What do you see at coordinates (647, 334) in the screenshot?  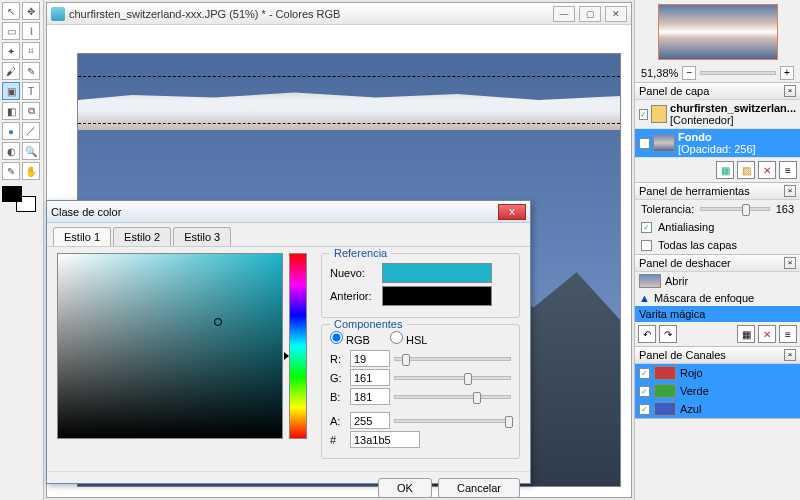 I see `undo-back-button: ↶` at bounding box center [647, 334].